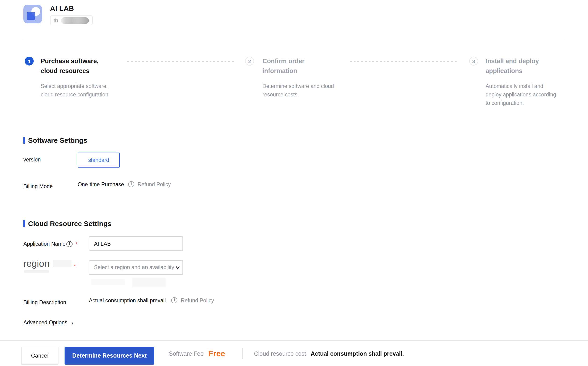 The width and height of the screenshot is (588, 366). What do you see at coordinates (300, 90) in the screenshot?
I see `step-2-description: Determine software and cloud resource co…` at bounding box center [300, 90].